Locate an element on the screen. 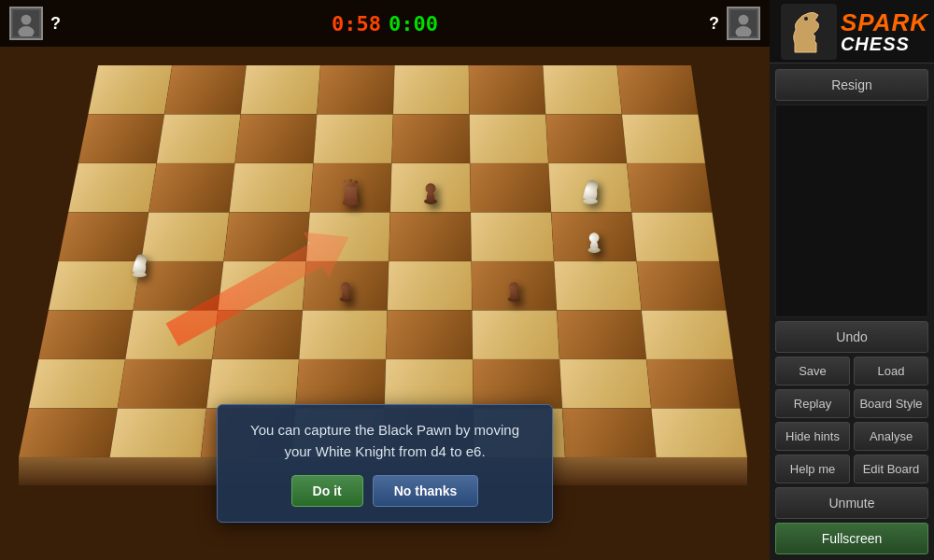 This screenshot has height=560, width=934. hide-hints-button: Hide hints is located at coordinates (813, 437).